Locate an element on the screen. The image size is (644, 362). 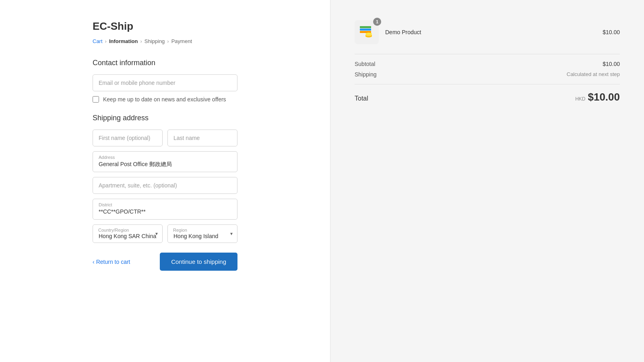
shipping-section-title: Shipping address is located at coordinates (165, 118).